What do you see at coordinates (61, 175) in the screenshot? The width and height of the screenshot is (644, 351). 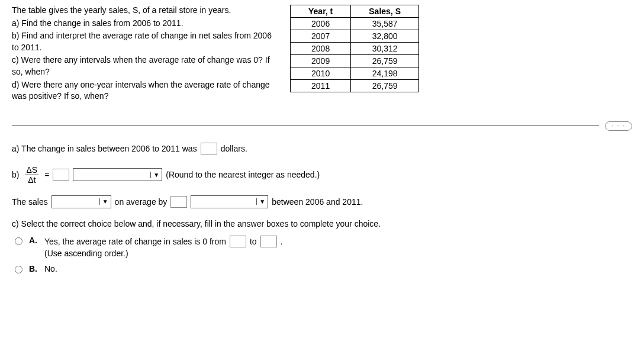 I see `answer-b-value-input` at bounding box center [61, 175].